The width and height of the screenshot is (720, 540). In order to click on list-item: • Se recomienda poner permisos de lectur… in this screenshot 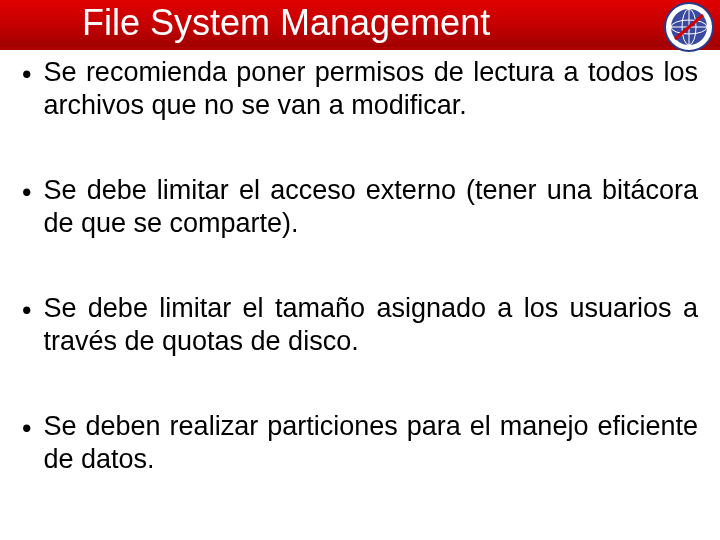, I will do `click(360, 89)`.